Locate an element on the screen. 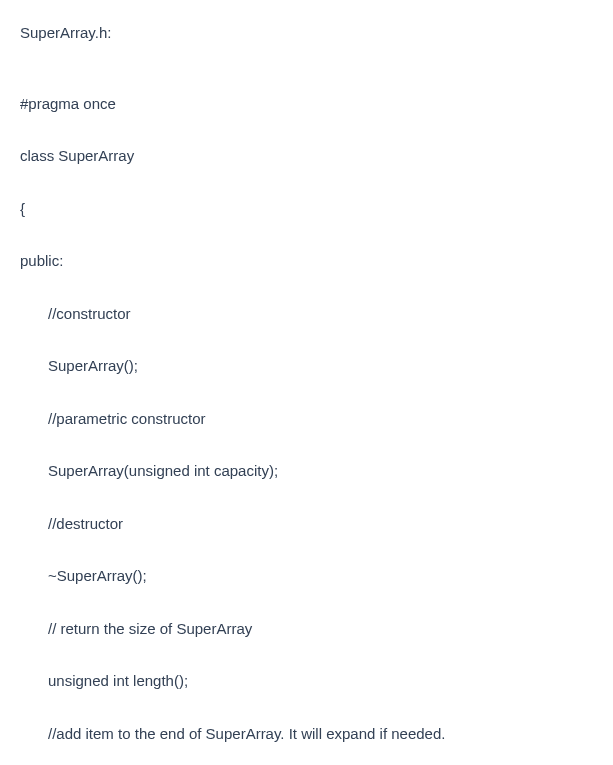  code-line: public: is located at coordinates (306, 261).